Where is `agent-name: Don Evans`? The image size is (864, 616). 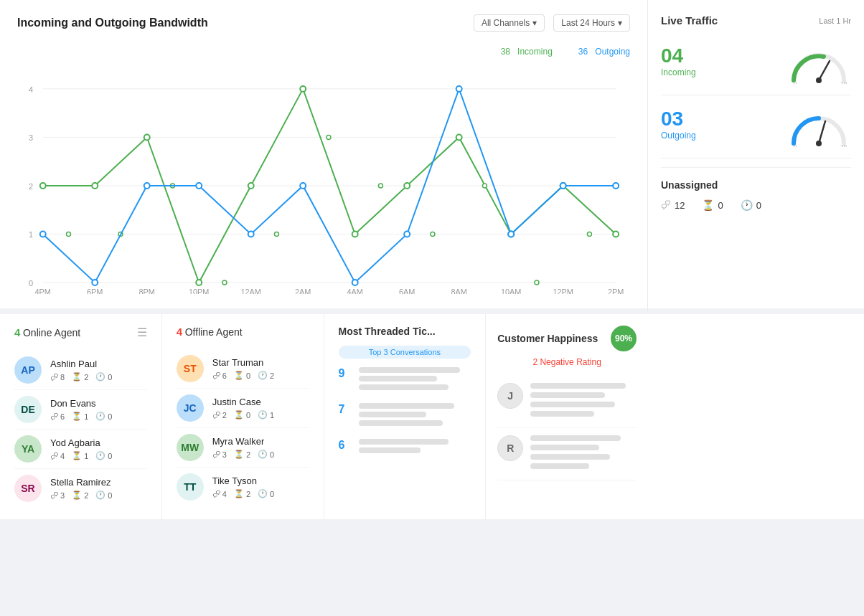 agent-name: Don Evans is located at coordinates (99, 403).